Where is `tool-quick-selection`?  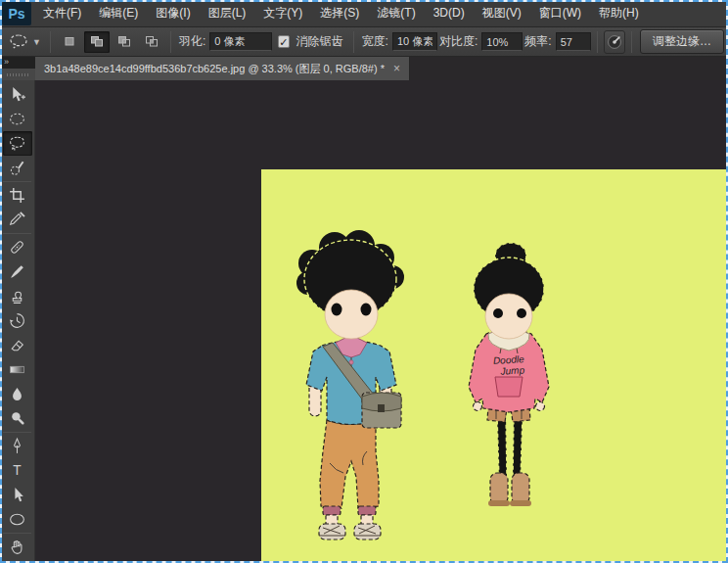 tool-quick-selection is located at coordinates (18, 168).